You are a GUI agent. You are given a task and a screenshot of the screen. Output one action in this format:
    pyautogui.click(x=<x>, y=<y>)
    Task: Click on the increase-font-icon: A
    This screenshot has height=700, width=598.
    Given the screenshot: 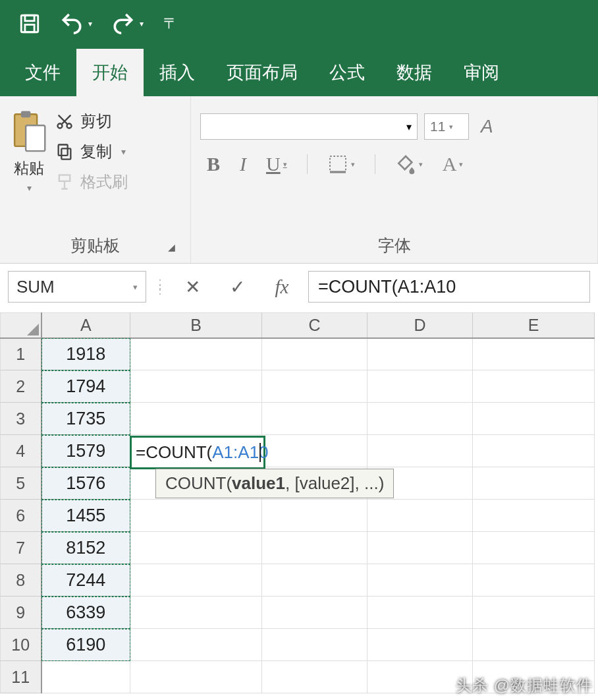 What is the action you would take?
    pyautogui.click(x=487, y=127)
    